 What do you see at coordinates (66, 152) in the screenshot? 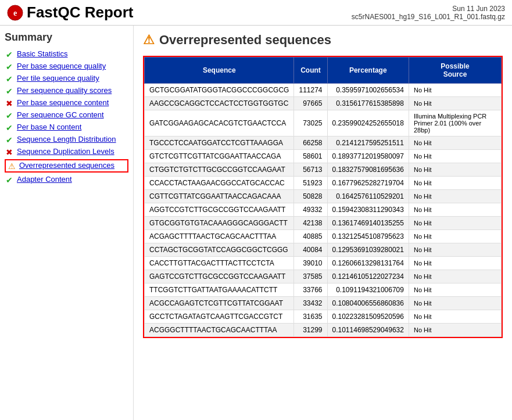
I see `sidebar-item-sequence-duplication-levels: ✖Sequence Duplication Levels` at bounding box center [66, 152].